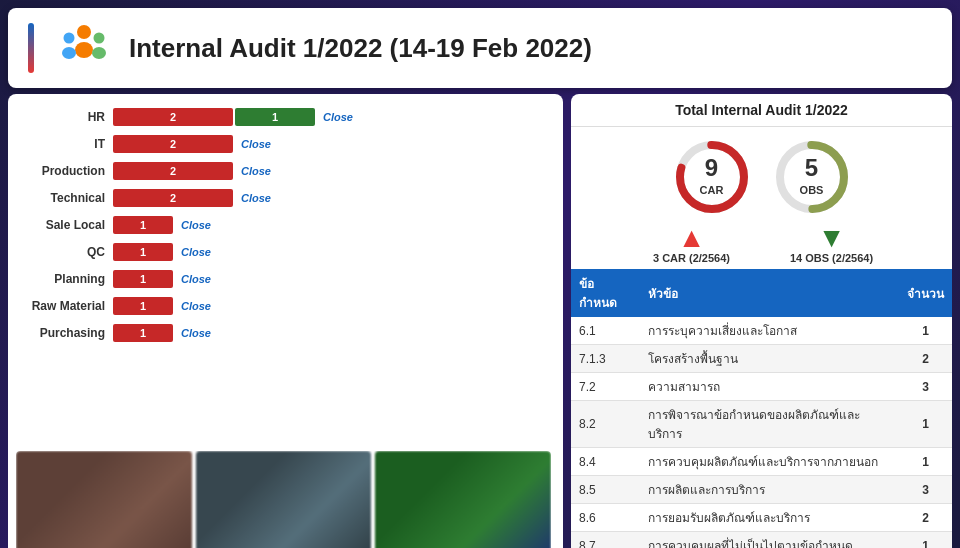 The image size is (960, 548). What do you see at coordinates (770, 424) in the screenshot?
I see `table-cell-topic: การพิจารณาข้อกำหนดของผลิตภัณฑ์และบริการ` at bounding box center [770, 424].